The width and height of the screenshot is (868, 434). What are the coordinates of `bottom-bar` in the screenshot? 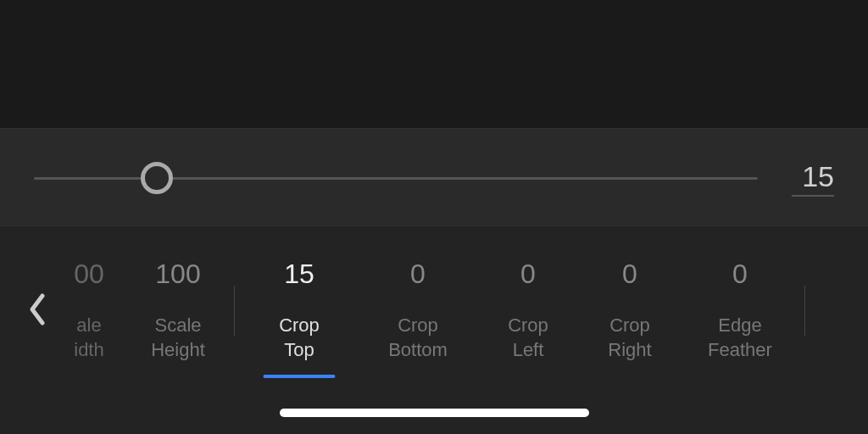 It's located at (434, 414).